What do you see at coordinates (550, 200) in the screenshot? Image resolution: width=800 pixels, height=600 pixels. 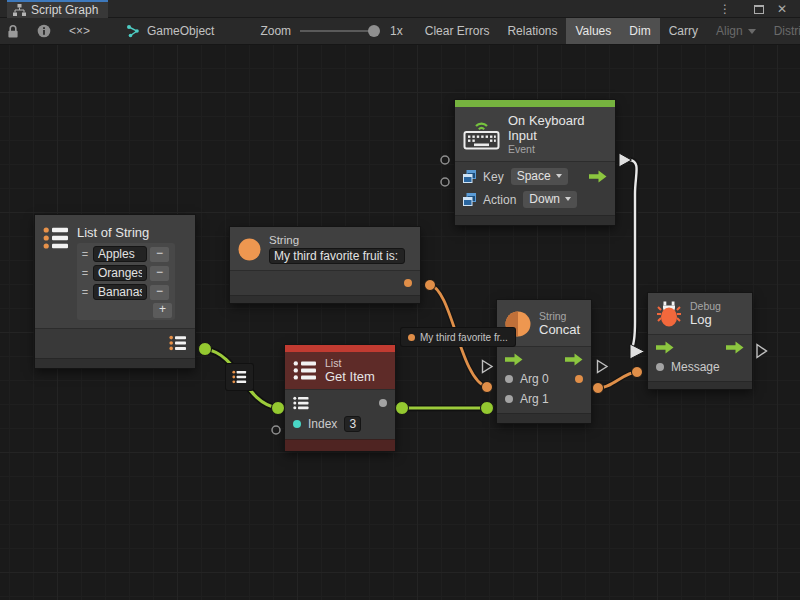 I see `action-dropdown: Down` at bounding box center [550, 200].